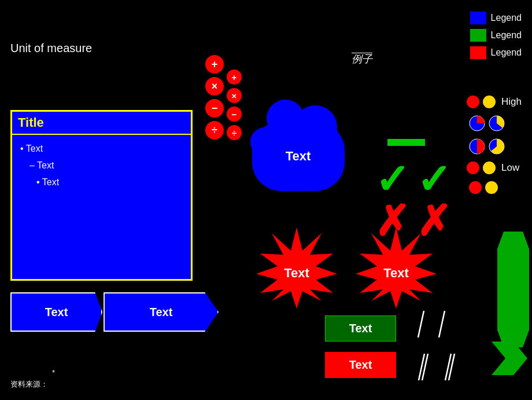 The width and height of the screenshot is (532, 400). Describe the element at coordinates (396, 266) in the screenshot. I see `starburst-2: Text` at that location.